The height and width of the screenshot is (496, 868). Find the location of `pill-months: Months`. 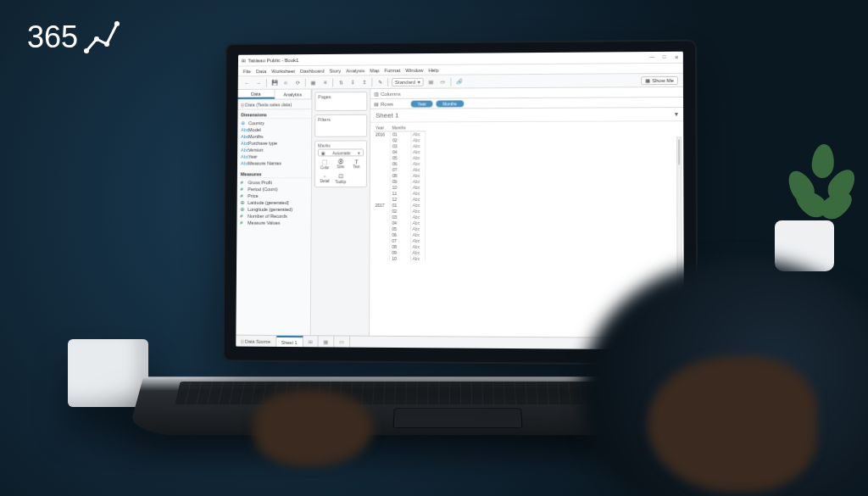

pill-months: Months is located at coordinates (450, 103).